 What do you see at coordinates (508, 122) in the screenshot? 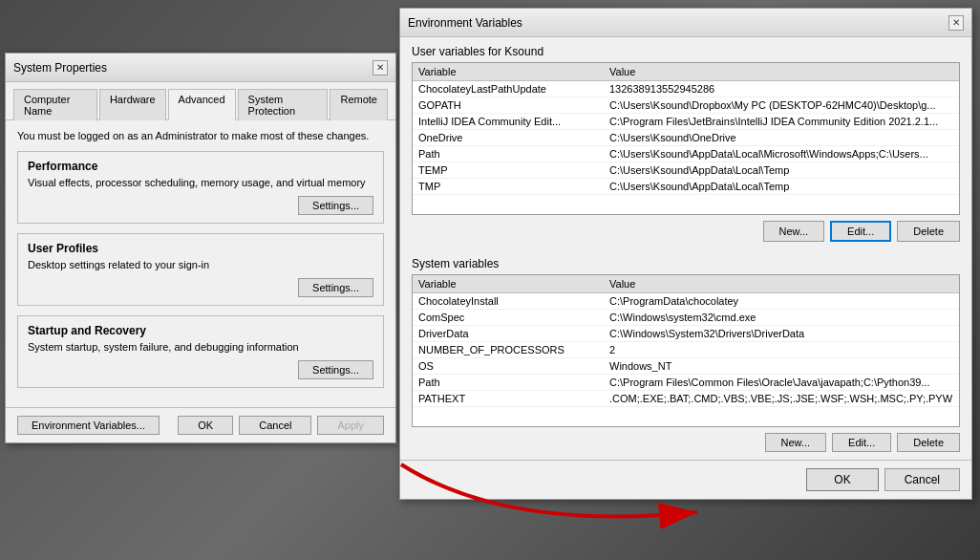
I see `user-var-name: IntelliJ IDEA Community Edit...` at bounding box center [508, 122].